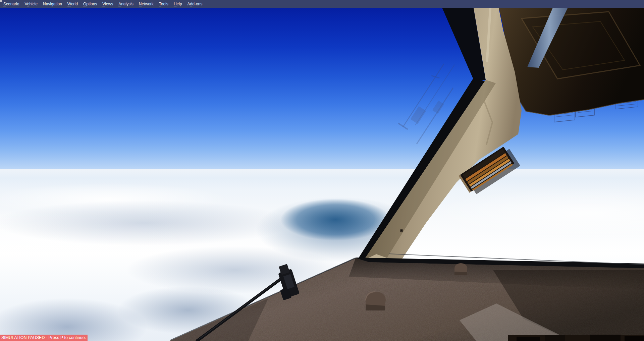 The width and height of the screenshot is (644, 341). What do you see at coordinates (101, 4) in the screenshot?
I see `menu-bar-items: ScenarioVehicleNavigationWorldOptionsVie…` at bounding box center [101, 4].